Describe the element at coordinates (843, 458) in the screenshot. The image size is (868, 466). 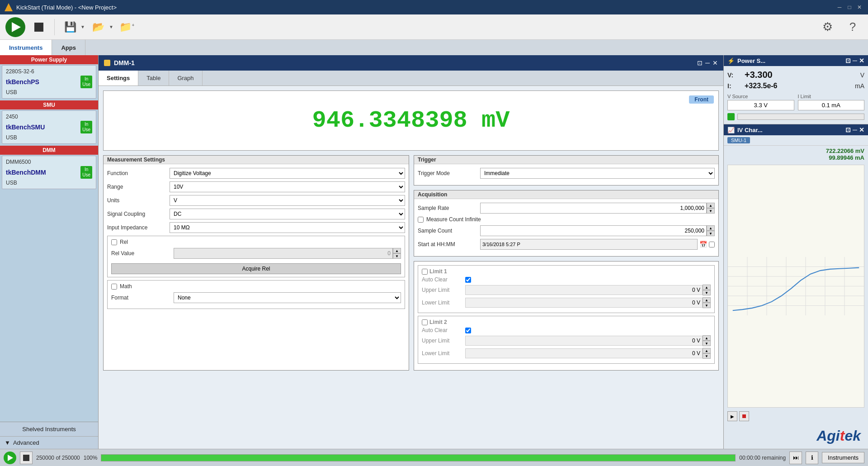
I see `instruments-panel-button: Instruments` at that location.